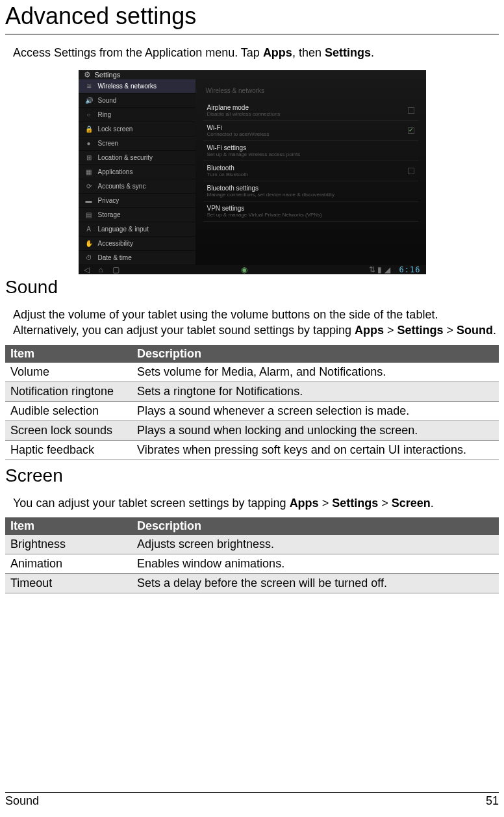 The height and width of the screenshot is (817, 504). Describe the element at coordinates (316, 564) in the screenshot. I see `cell-desc: Enables window animations.` at that location.